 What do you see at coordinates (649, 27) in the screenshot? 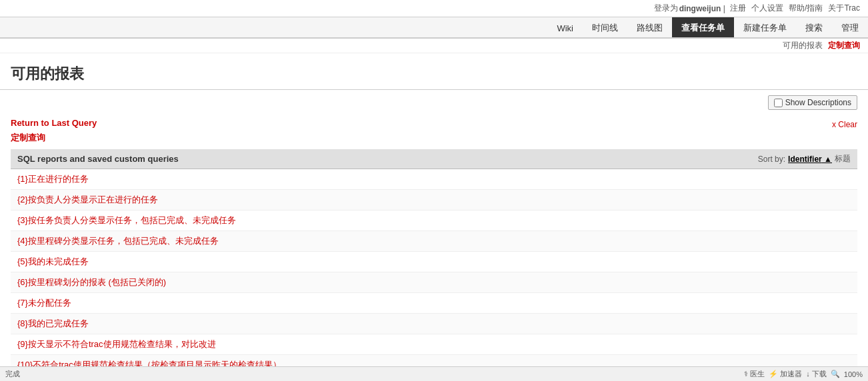
I see `nav-item-路线图: 路线图` at bounding box center [649, 27].